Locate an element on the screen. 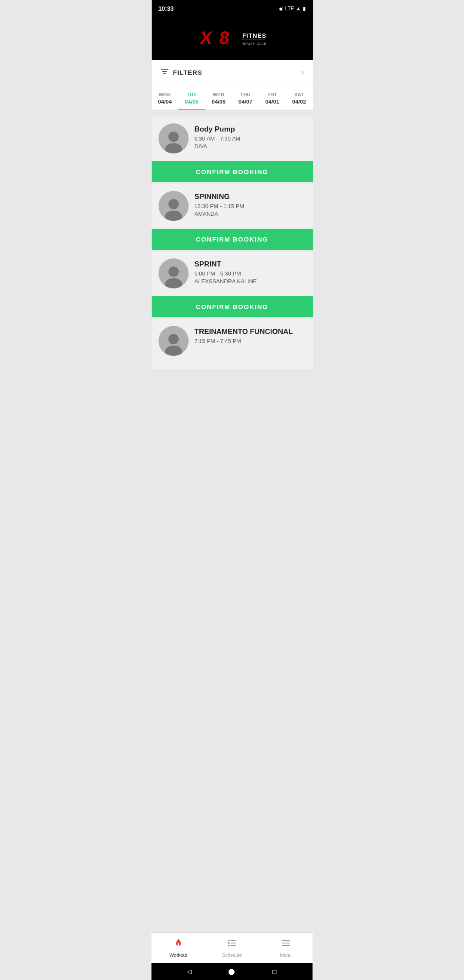 The image size is (464, 980). recent-button: ◻ is located at coordinates (275, 971).